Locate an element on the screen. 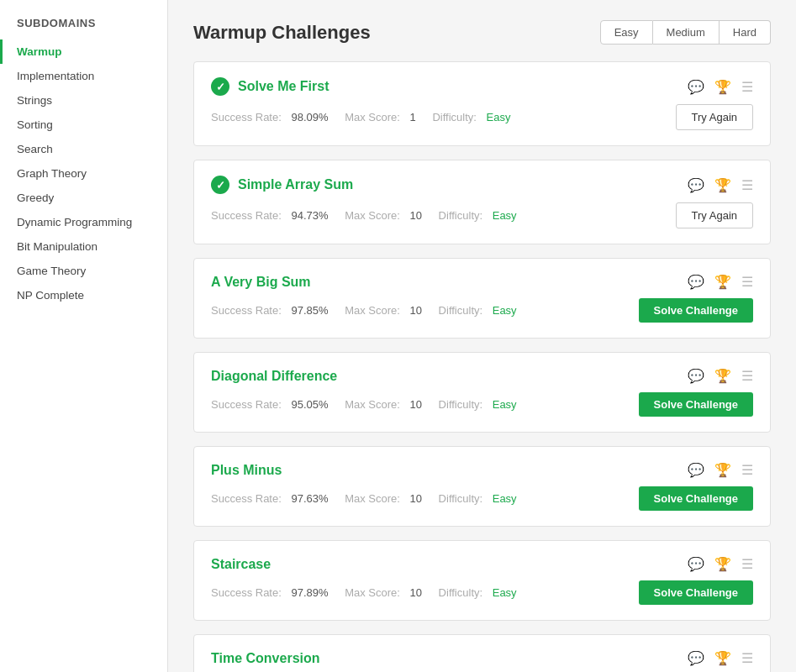 Image resolution: width=796 pixels, height=672 pixels. card-top: Plus Minus 💬 🏆 ☰ is located at coordinates (482, 470).